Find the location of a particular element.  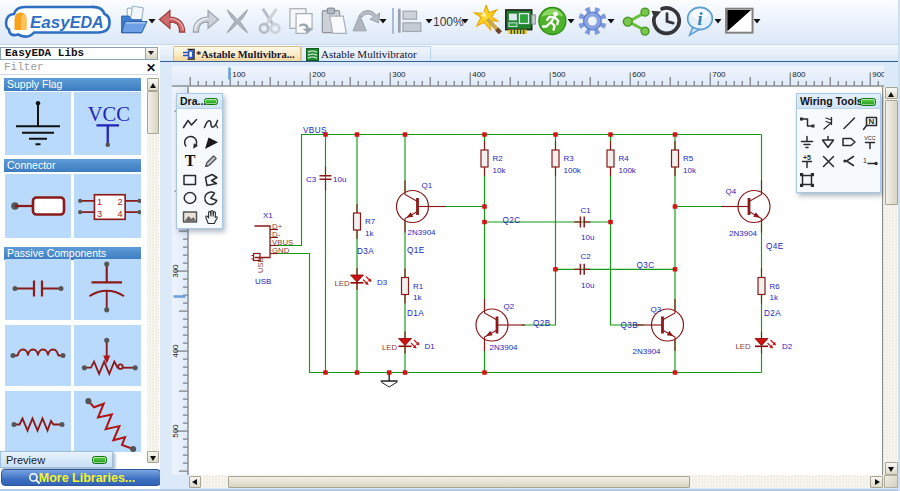

theme-button is located at coordinates (739, 21).